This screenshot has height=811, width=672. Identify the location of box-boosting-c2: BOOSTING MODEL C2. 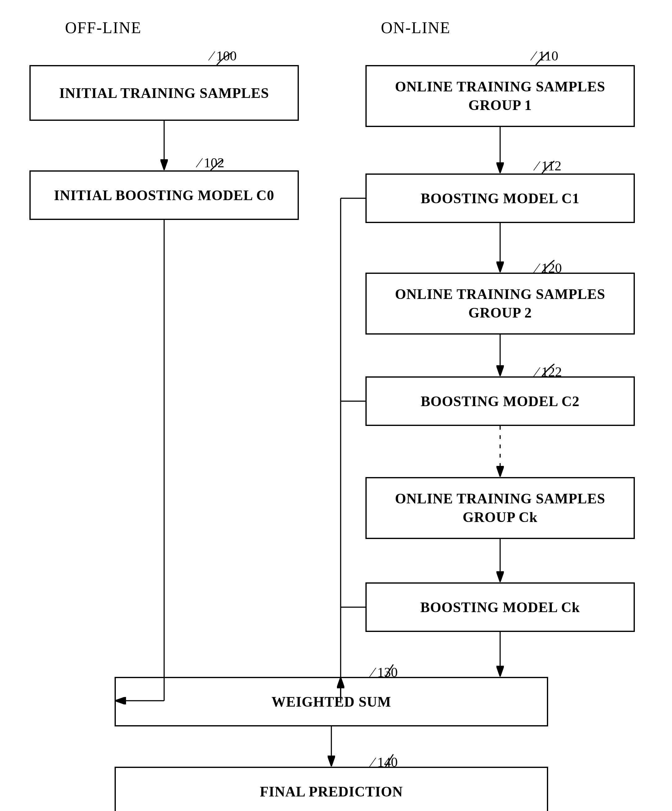
(500, 401).